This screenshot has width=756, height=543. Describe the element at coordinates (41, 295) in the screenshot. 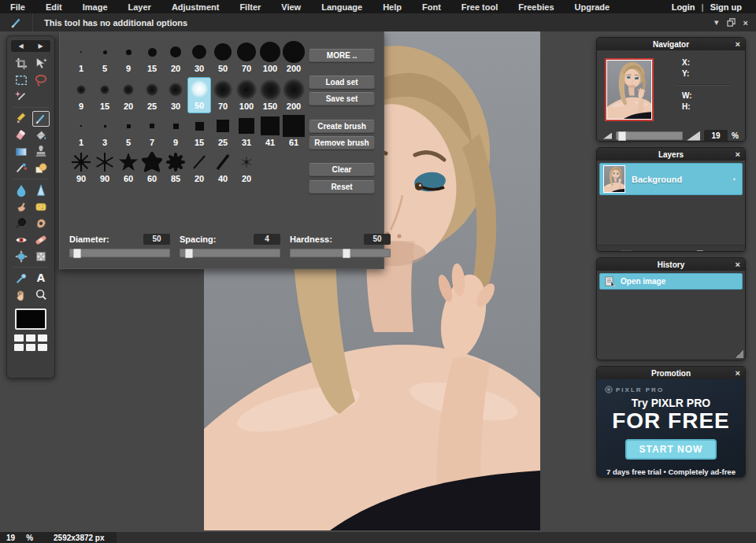

I see `zoom-tool` at that location.